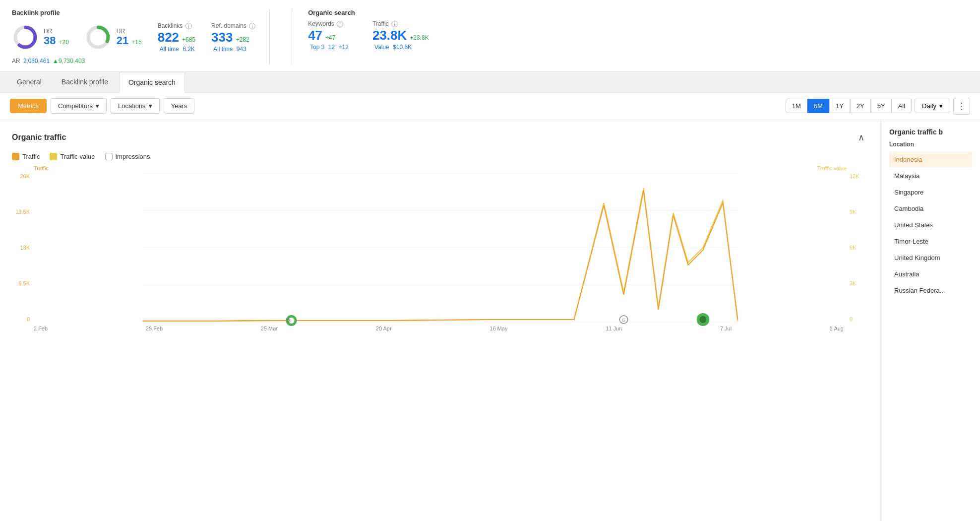 Image resolution: width=980 pixels, height=521 pixels. I want to click on ref-domains-info-icon: i, so click(252, 26).